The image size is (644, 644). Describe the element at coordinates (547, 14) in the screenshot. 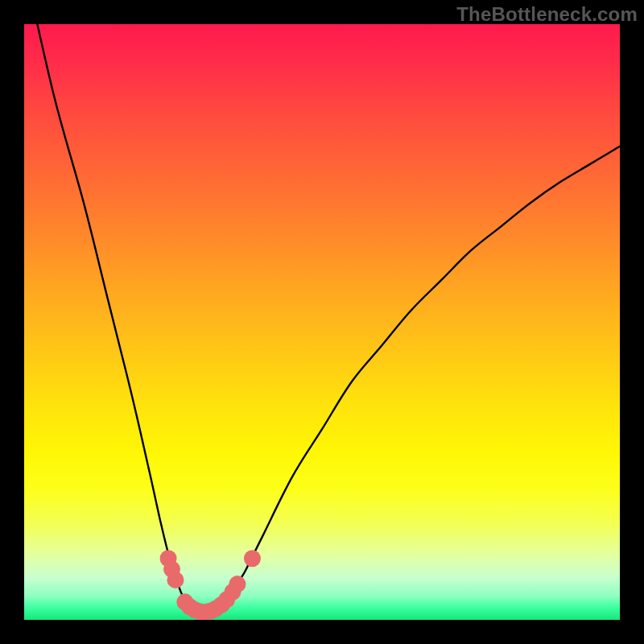

I see `watermark-text: TheBottleneck.com` at that location.